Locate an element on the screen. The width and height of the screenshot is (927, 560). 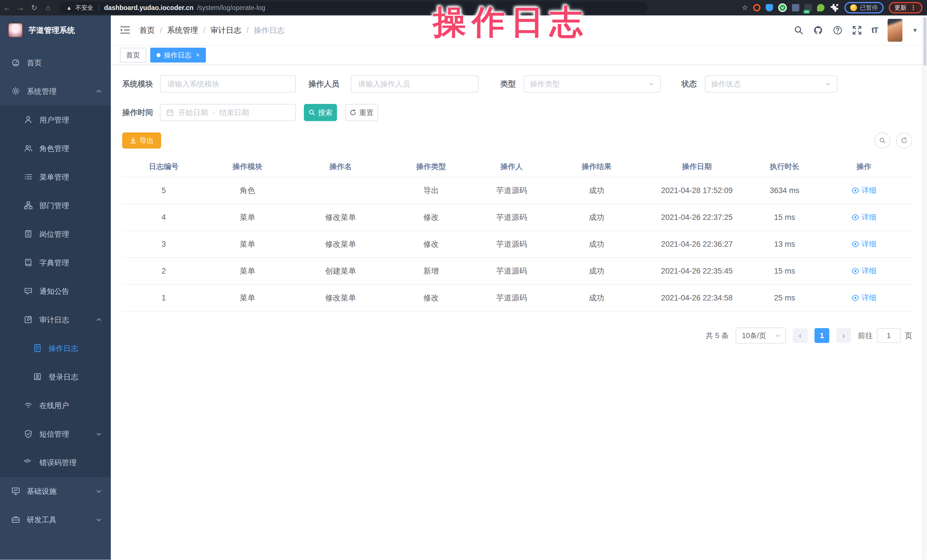
next-page-button: › is located at coordinates (843, 335).